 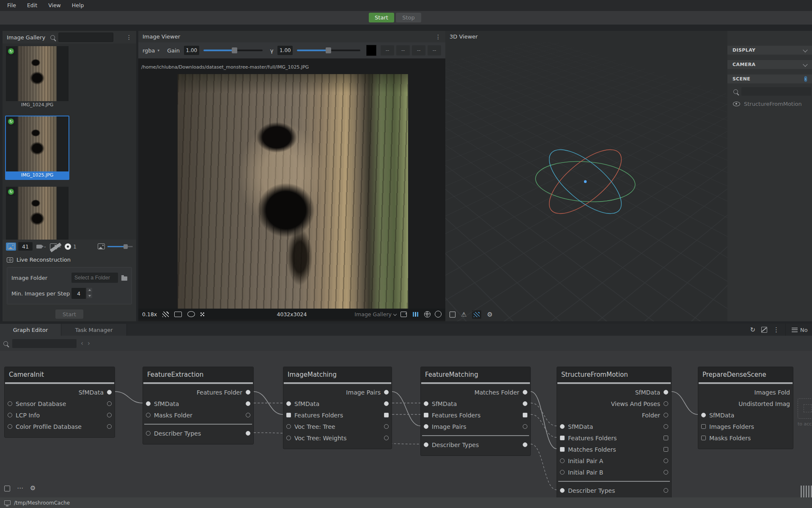 What do you see at coordinates (69, 314) in the screenshot?
I see `live-start-button: Start` at bounding box center [69, 314].